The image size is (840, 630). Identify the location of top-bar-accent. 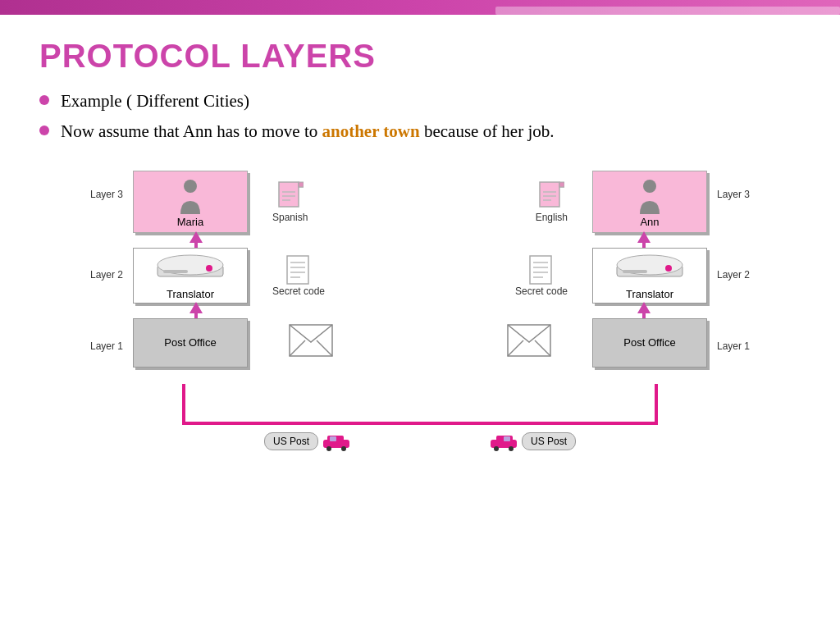
(668, 11).